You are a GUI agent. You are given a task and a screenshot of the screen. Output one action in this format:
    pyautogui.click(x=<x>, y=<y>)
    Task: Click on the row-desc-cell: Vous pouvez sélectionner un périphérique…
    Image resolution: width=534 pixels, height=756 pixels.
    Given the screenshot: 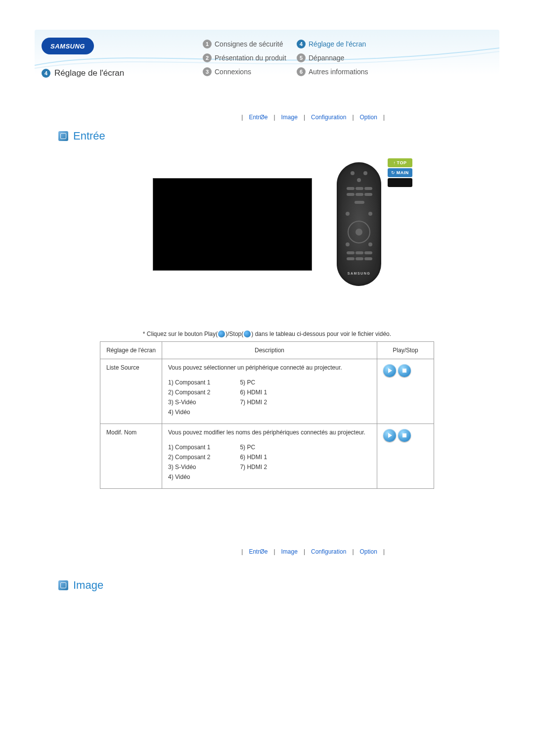 What is the action you would take?
    pyautogui.click(x=270, y=392)
    